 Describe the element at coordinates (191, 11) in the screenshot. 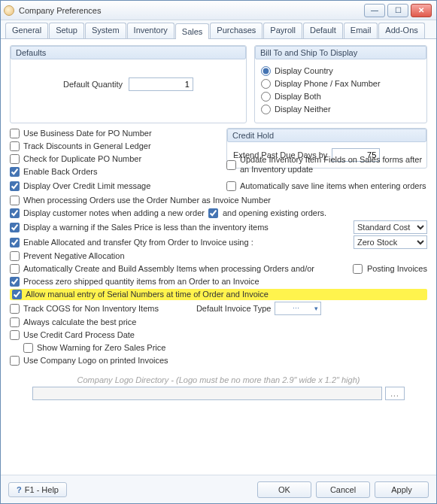

I see `window-title: Company Preferences` at that location.